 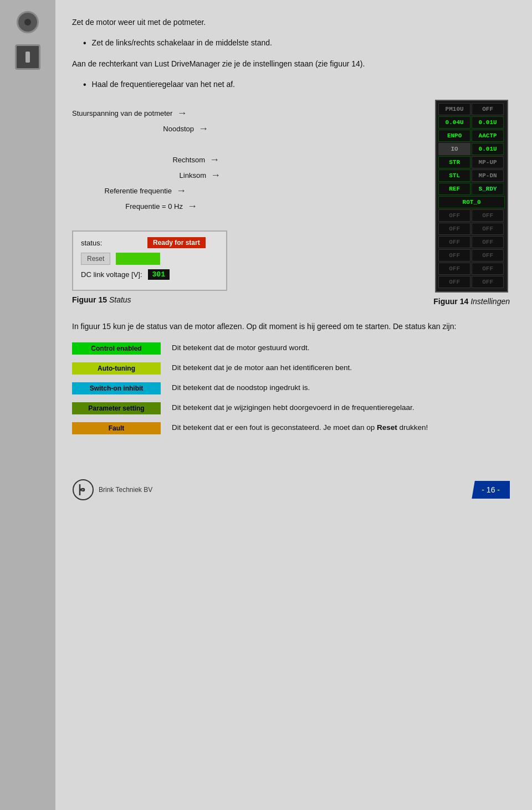 I want to click on drive-row-1: 0.04U 0.01U, so click(x=472, y=122).